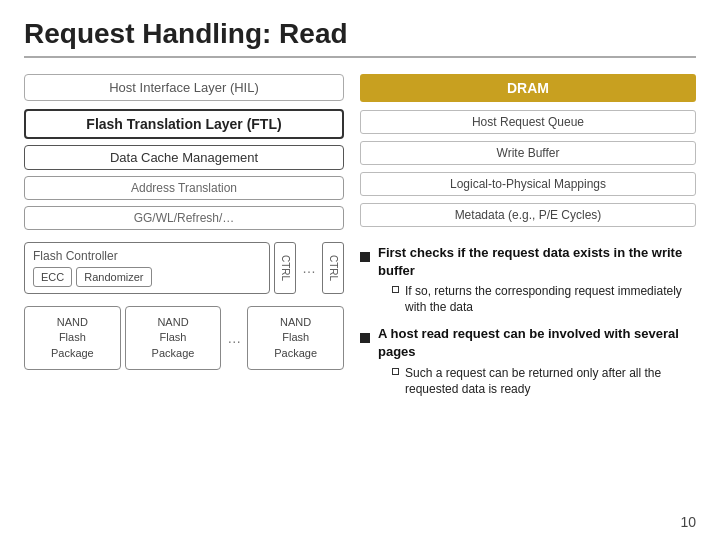 This screenshot has width=720, height=540. I want to click on sub-bullet-1: If so, returns the corresponding request…, so click(544, 299).